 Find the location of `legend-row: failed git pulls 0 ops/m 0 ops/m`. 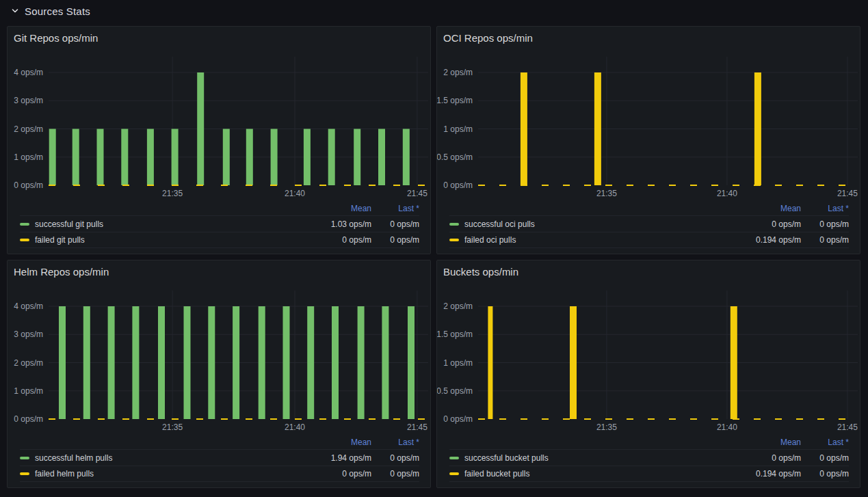

legend-row: failed git pulls 0 ops/m 0 ops/m is located at coordinates (220, 240).